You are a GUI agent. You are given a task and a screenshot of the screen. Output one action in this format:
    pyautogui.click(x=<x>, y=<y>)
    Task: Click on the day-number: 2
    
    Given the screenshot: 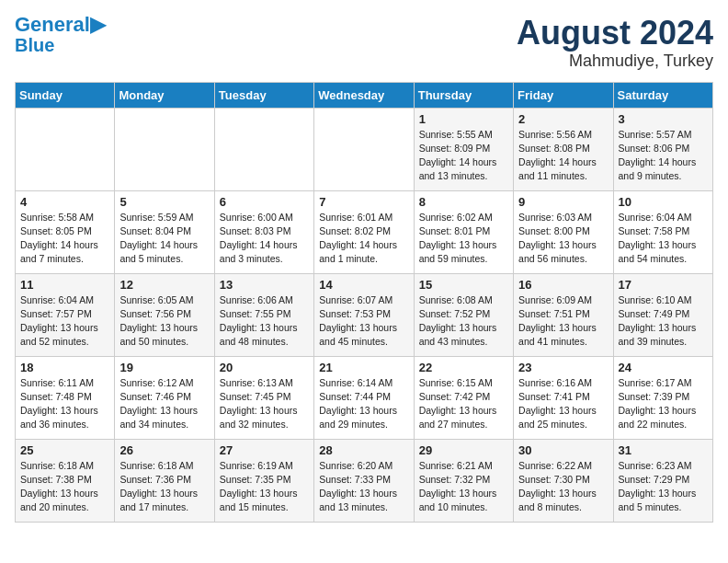 What is the action you would take?
    pyautogui.click(x=563, y=120)
    